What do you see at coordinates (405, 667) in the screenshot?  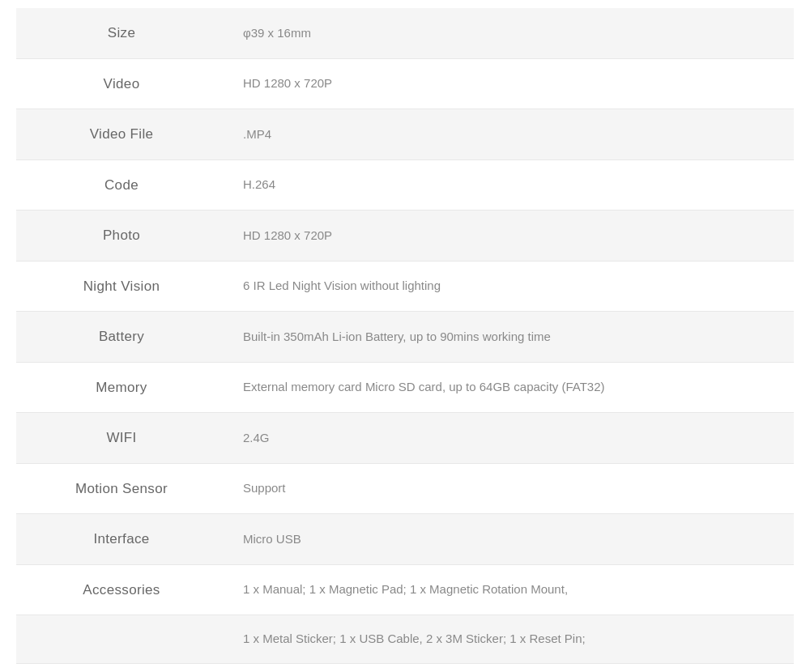 I see `table-row: Machine Weight19g` at bounding box center [405, 667].